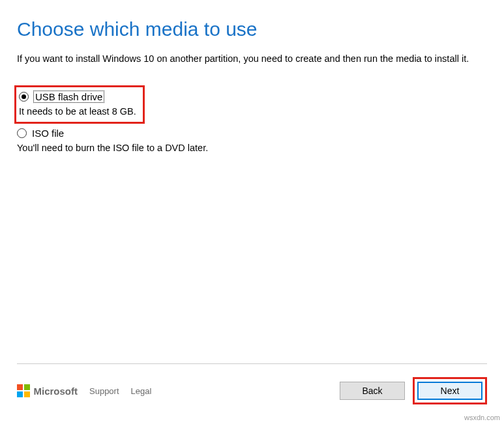  Describe the element at coordinates (252, 133) in the screenshot. I see `radio-option-iso: ISO file` at that location.